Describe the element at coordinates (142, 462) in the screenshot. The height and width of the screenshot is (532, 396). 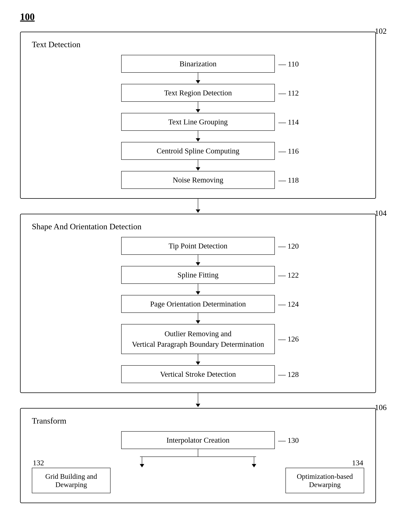
I see `split-left-arrow` at that location.